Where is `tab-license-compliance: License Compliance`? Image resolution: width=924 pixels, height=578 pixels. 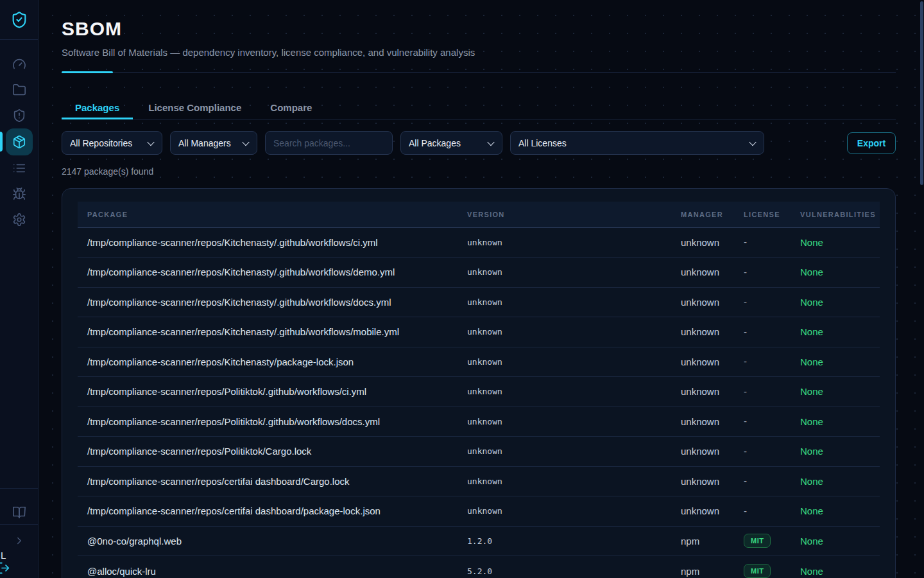 tab-license-compliance: License Compliance is located at coordinates (195, 108).